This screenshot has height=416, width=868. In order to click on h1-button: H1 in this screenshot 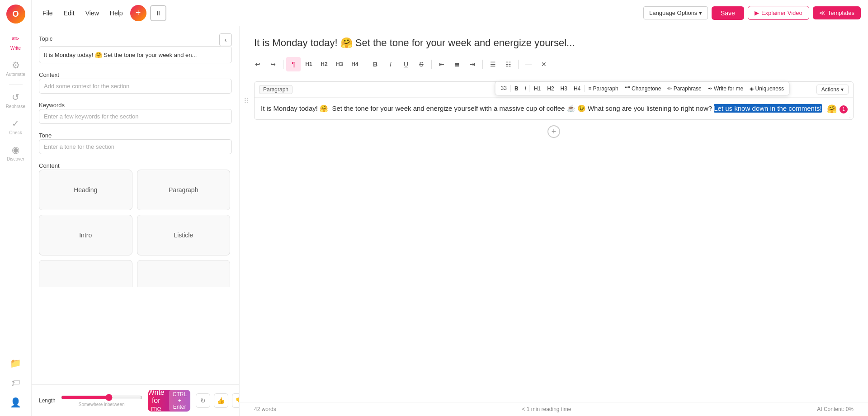, I will do `click(309, 64)`.